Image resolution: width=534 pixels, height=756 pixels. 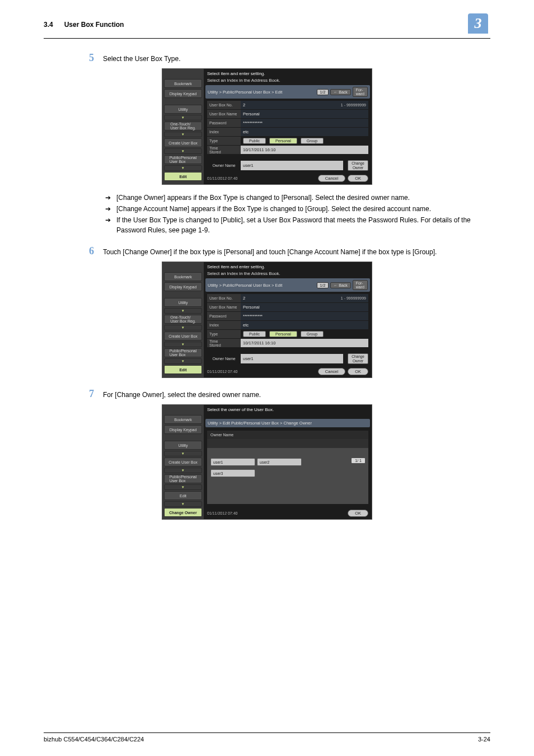 What do you see at coordinates (297, 209) in the screenshot?
I see `bullet-item: ➔ [Change Account Name] appears if the B…` at bounding box center [297, 209].